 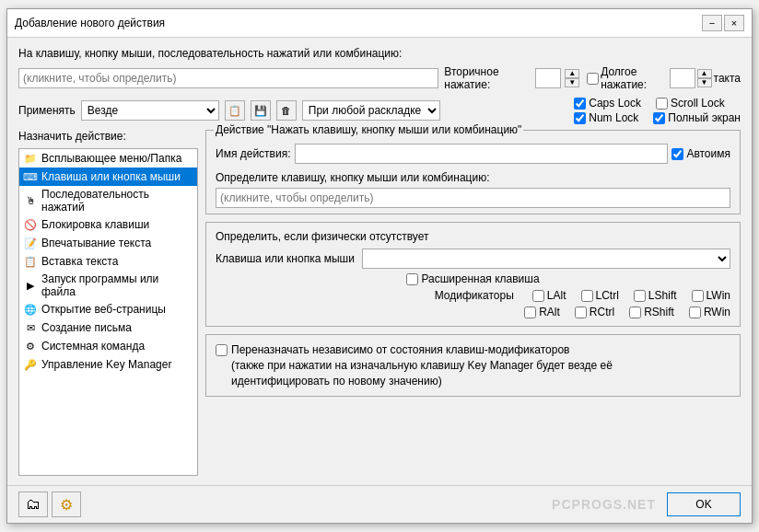 What do you see at coordinates (549, 312) in the screenshot?
I see `ralt-label: RAlt` at bounding box center [549, 312].